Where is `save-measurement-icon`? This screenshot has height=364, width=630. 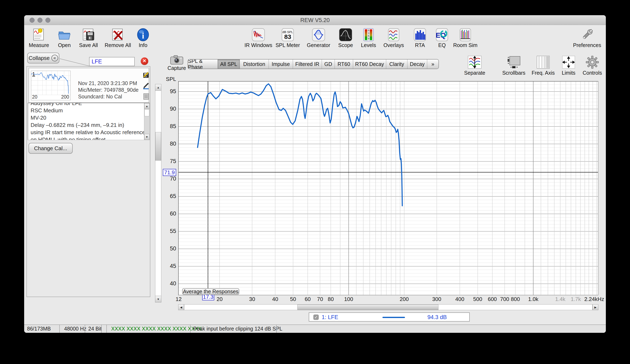
save-measurement-icon is located at coordinates (146, 75).